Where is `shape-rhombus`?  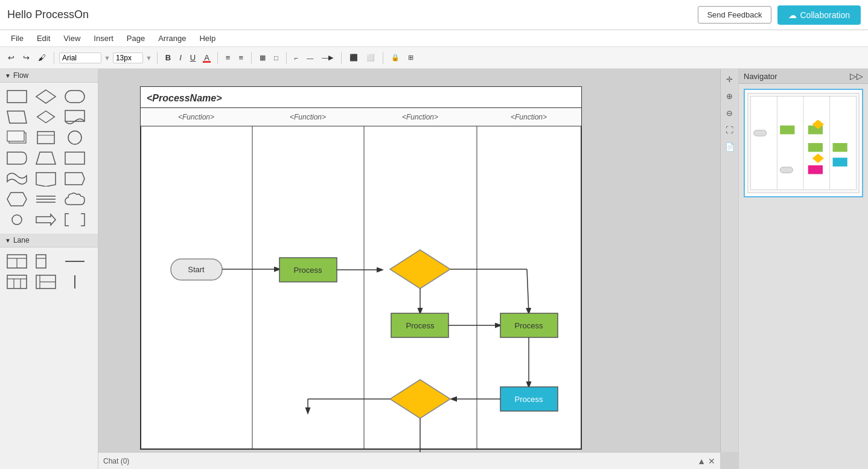
shape-rhombus is located at coordinates (46, 117).